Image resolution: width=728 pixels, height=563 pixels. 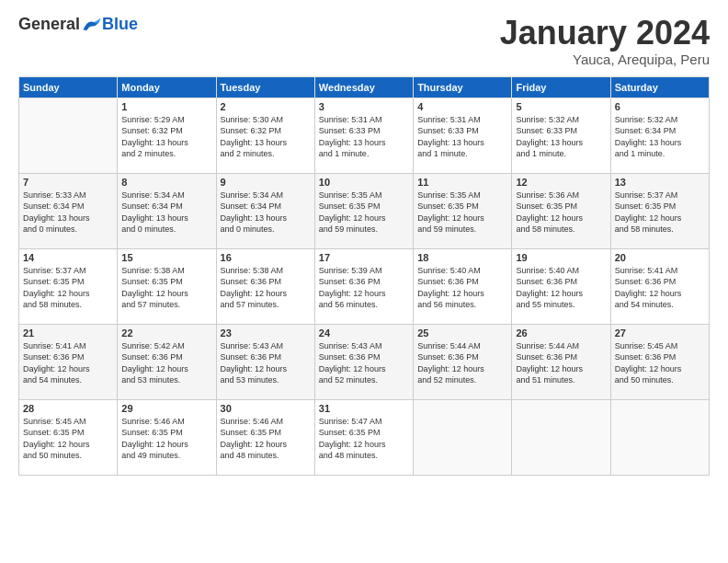 I want to click on day-number: 16, so click(x=266, y=258).